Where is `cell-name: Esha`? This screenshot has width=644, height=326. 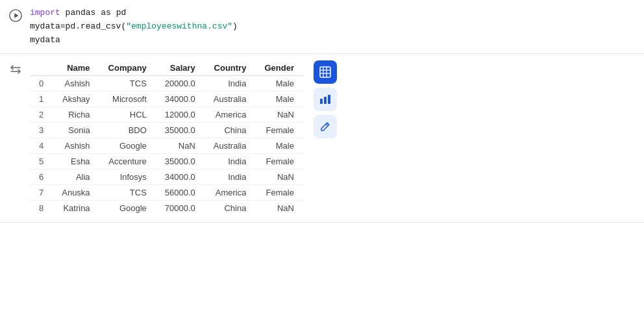 cell-name: Esha is located at coordinates (75, 162).